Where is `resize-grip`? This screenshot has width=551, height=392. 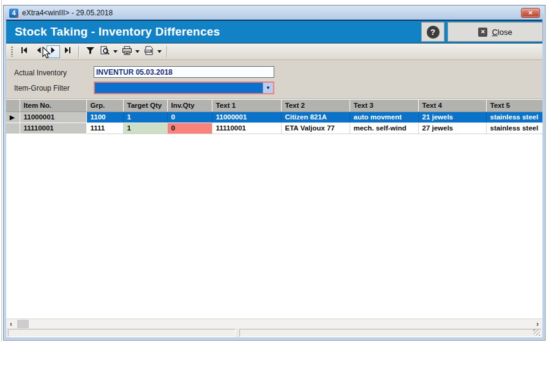
resize-grip is located at coordinates (536, 332).